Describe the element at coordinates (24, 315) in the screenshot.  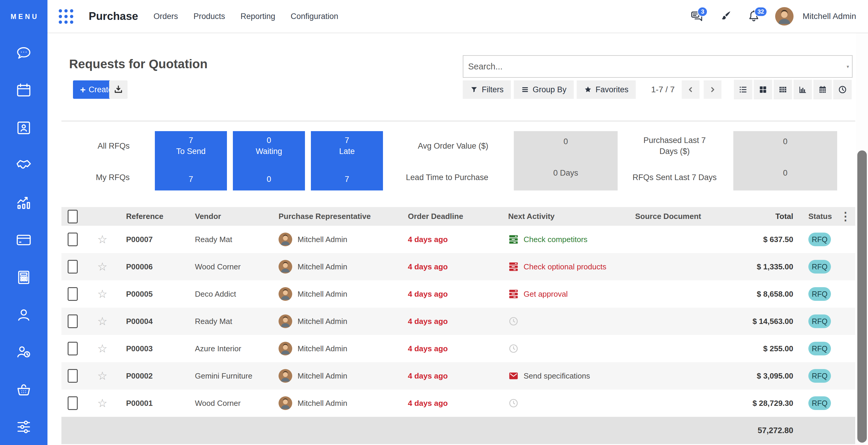
I see `employees-user-icon` at that location.